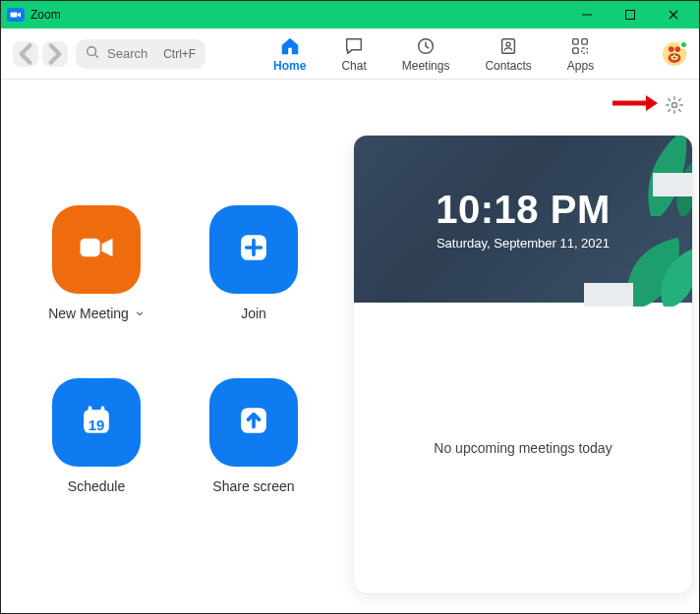 The image size is (700, 614). I want to click on red-arrow-annotation, so click(634, 105).